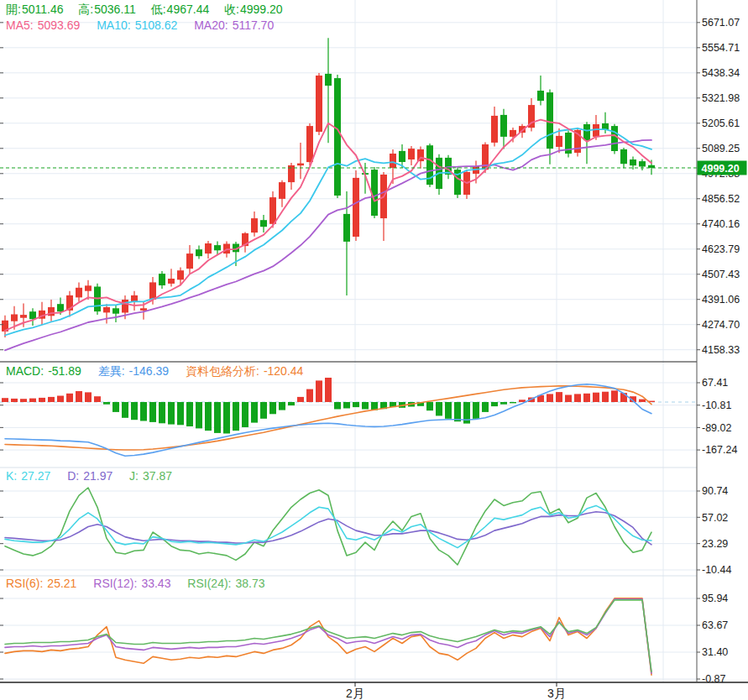 The width and height of the screenshot is (748, 700). Describe the element at coordinates (250, 583) in the screenshot. I see `rsi24-value: 38.73` at that location.